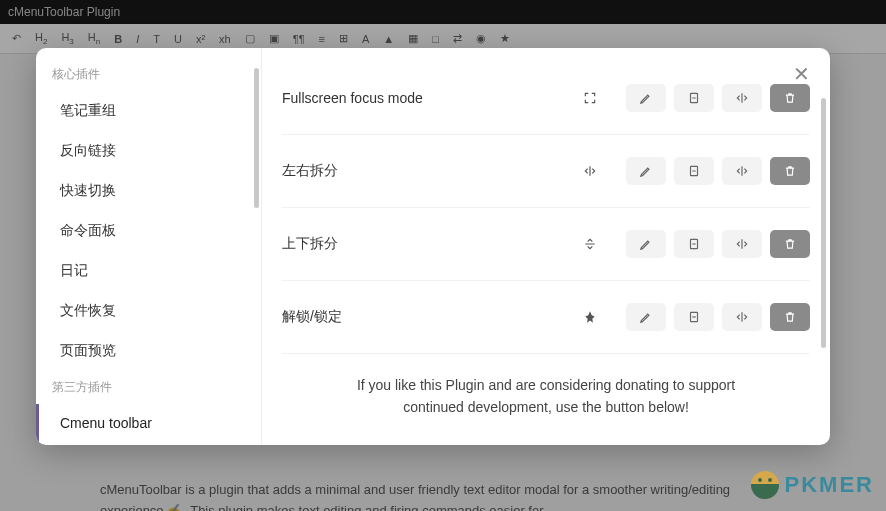 Image resolution: width=886 pixels, height=511 pixels. Describe the element at coordinates (546, 244) in the screenshot. I see `setting-row-2: 上下拆分` at that location.